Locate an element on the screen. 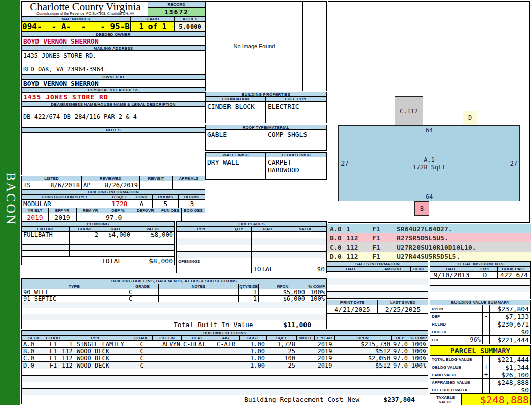  vector-row: A.0 1 F1 SR64U27L64D27. is located at coordinates (429, 229).